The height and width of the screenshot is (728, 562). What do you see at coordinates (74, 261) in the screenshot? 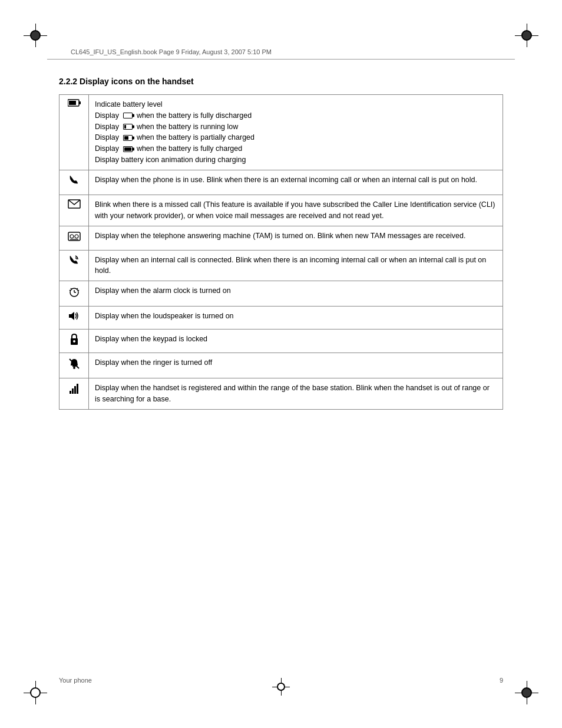
I see `internal-call-icon` at bounding box center [74, 261].